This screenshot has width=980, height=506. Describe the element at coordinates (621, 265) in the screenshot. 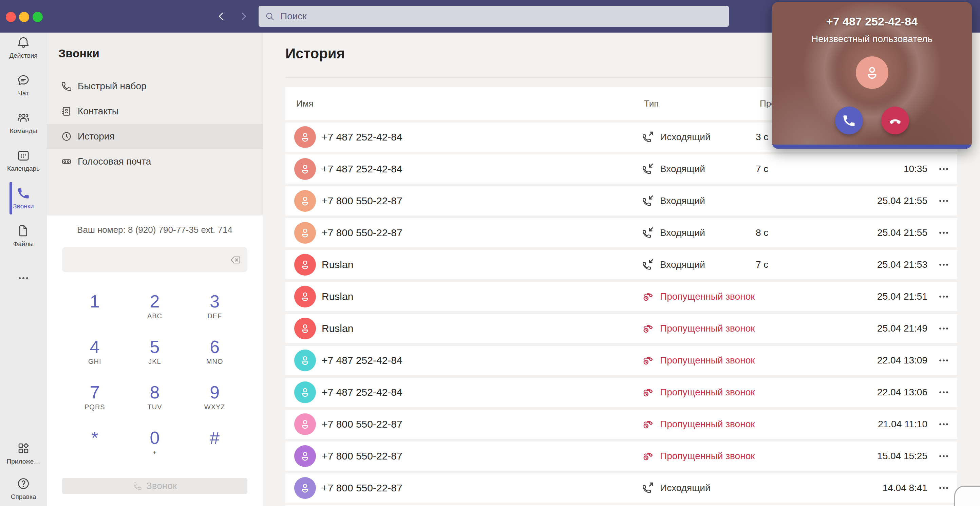

I see `history-row: RuslanВходящий7 с25.04 21:53` at that location.